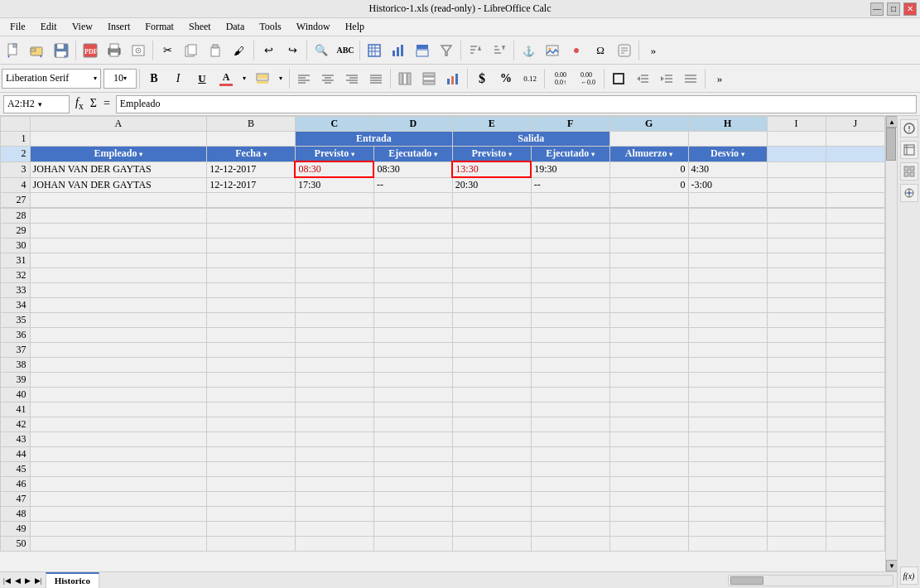 This screenshot has width=920, height=588. I want to click on cell-E3: 13:30, so click(492, 169).